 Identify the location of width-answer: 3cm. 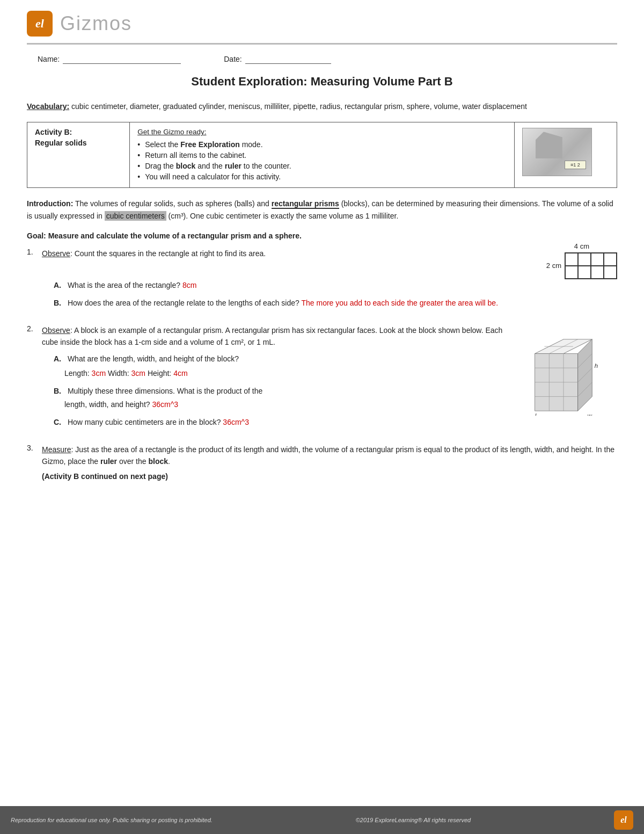
(138, 373).